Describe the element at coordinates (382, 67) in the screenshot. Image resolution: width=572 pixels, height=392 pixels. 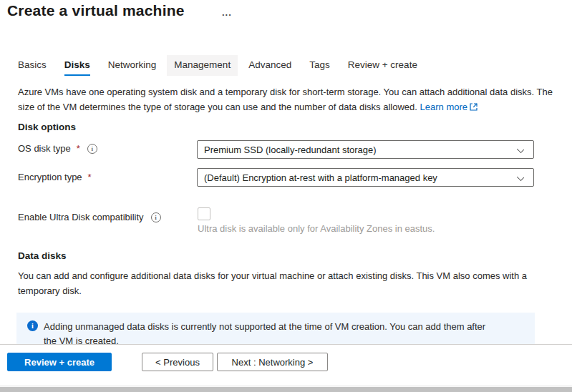
I see `tab-review-create: Review + create` at that location.